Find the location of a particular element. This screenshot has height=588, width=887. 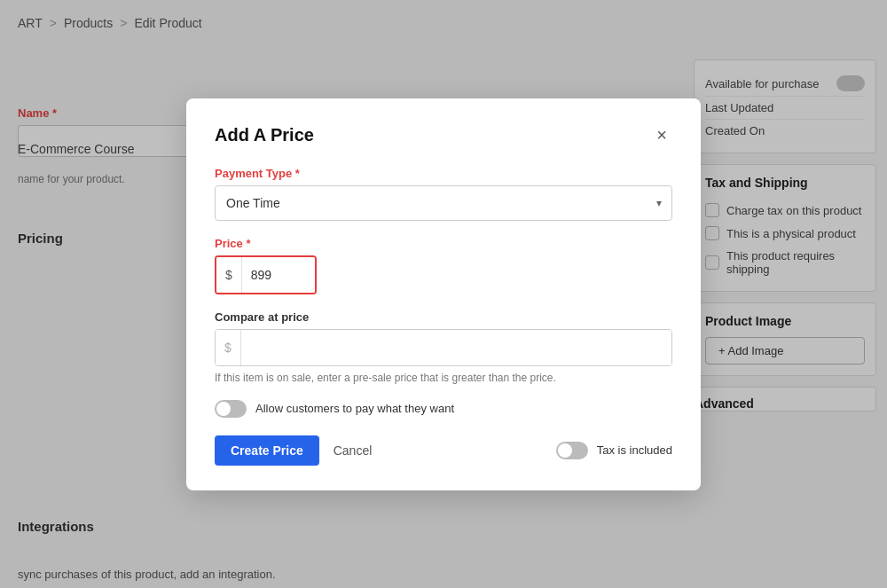

payment-type-required: * is located at coordinates (298, 174).